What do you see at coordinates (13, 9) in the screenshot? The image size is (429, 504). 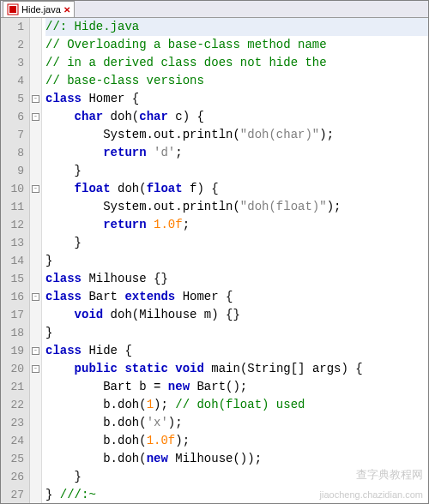 I see `java-file-icon` at bounding box center [13, 9].